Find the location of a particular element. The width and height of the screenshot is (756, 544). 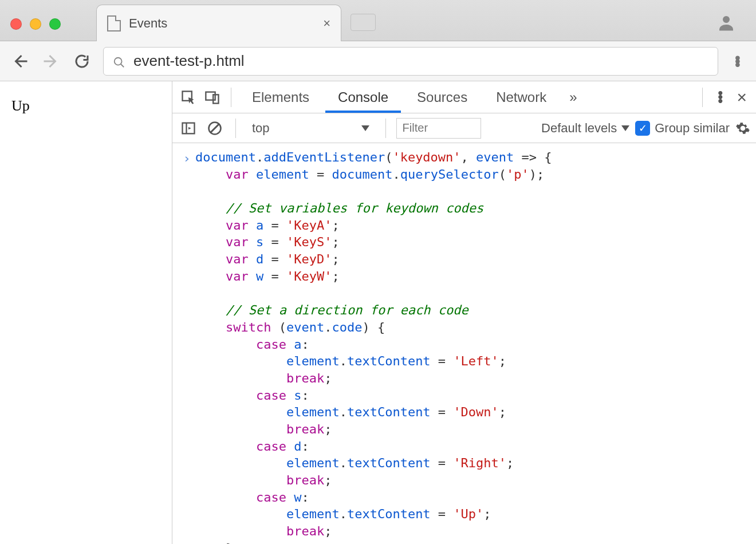

log-levels-label: Default levels is located at coordinates (579, 128).